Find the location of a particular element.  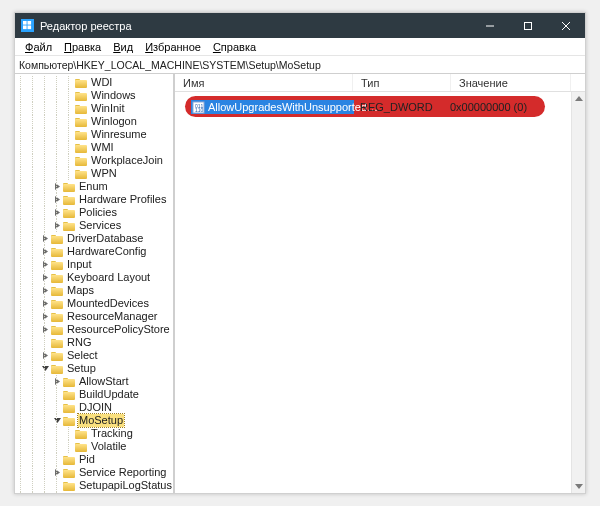

tree-node-label: WorkplaceJoin is located at coordinates (127, 160).